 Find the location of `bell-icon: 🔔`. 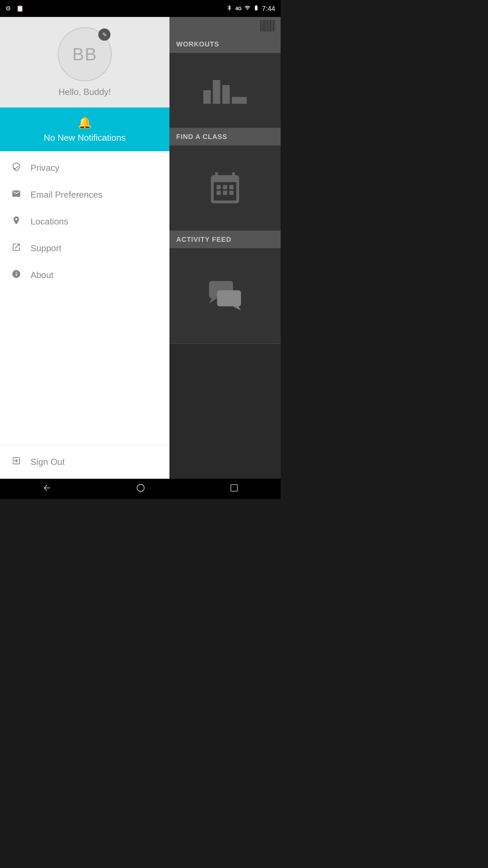

bell-icon: 🔔 is located at coordinates (85, 122).